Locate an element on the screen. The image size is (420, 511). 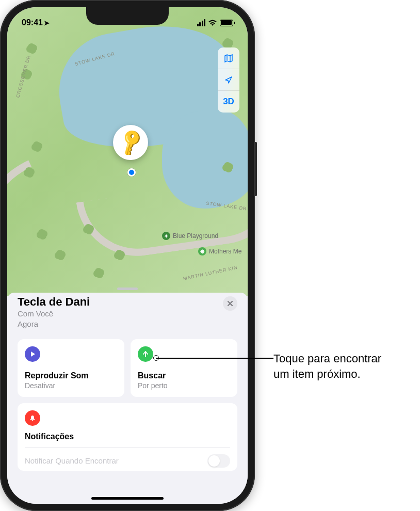
location-arrow-icon is located at coordinates (229, 80).